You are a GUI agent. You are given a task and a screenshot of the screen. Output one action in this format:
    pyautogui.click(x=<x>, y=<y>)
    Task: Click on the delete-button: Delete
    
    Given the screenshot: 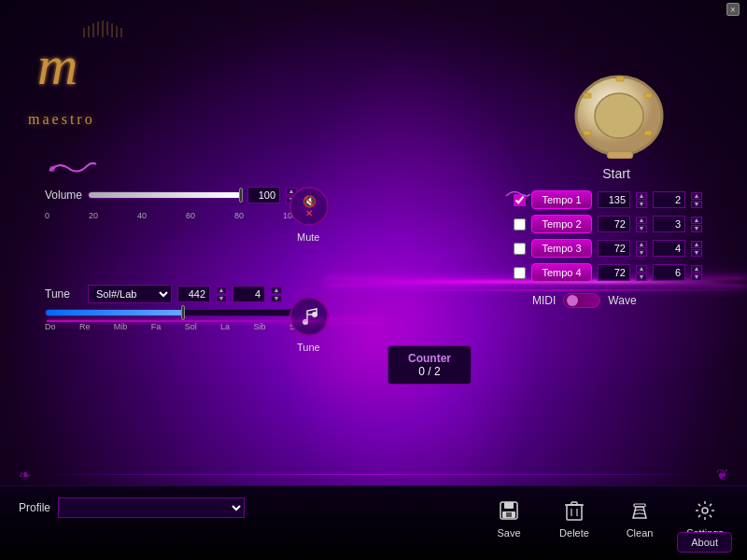 What is the action you would take?
    pyautogui.click(x=574, y=518)
    